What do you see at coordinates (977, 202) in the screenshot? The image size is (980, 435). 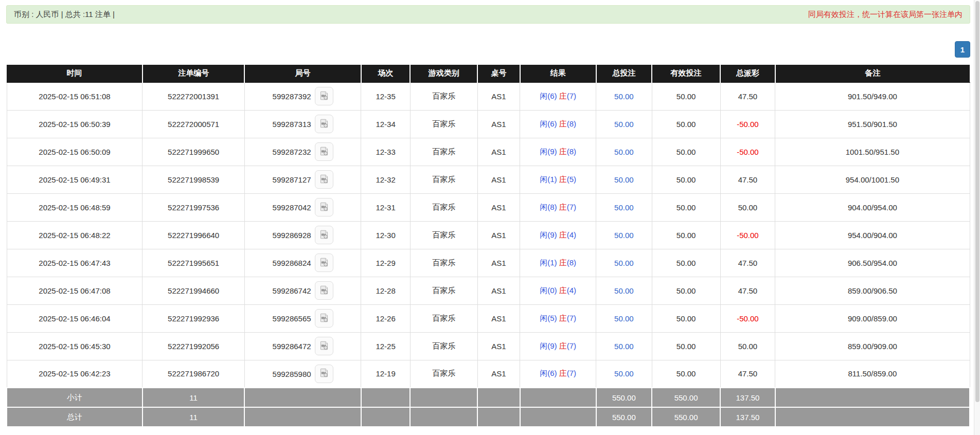 I see `scrollbar-thumb` at bounding box center [977, 202].